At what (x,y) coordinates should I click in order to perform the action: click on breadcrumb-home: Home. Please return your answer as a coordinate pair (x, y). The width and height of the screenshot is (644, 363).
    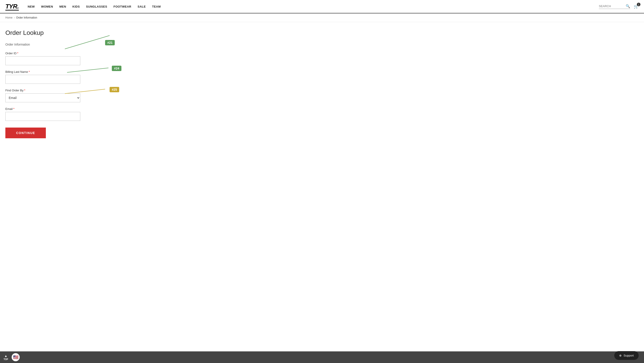
    Looking at the image, I should click on (9, 17).